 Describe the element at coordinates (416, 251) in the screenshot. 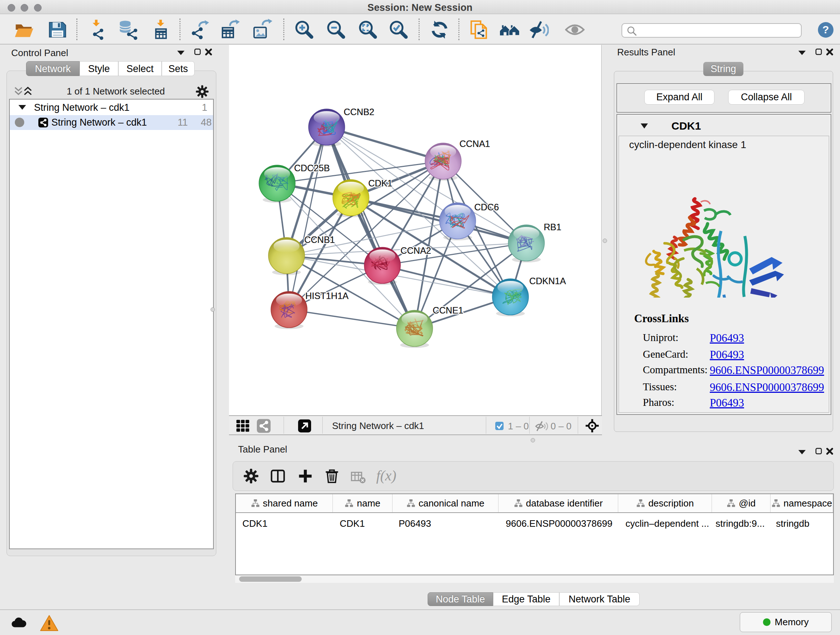

I see `svg-text: CCNA2` at that location.